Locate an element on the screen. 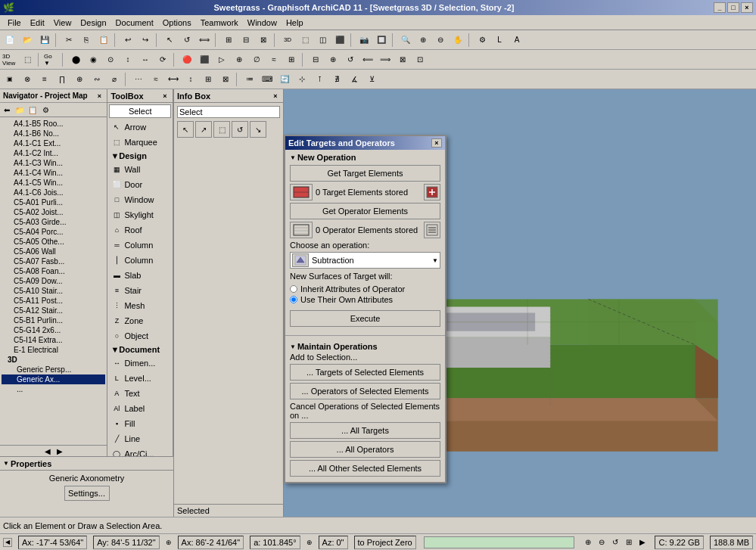 This screenshot has width=756, height=550. menu-design: Design is located at coordinates (93, 23).